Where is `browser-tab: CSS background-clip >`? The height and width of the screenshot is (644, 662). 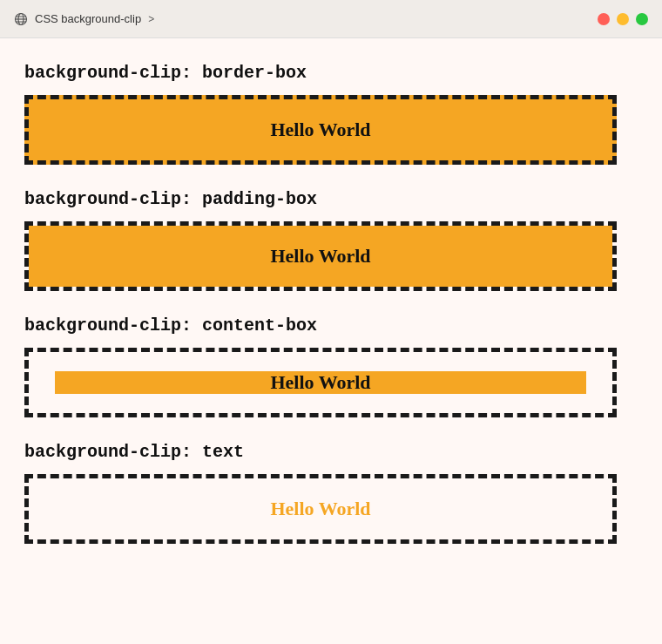 browser-tab: CSS background-clip > is located at coordinates (84, 19).